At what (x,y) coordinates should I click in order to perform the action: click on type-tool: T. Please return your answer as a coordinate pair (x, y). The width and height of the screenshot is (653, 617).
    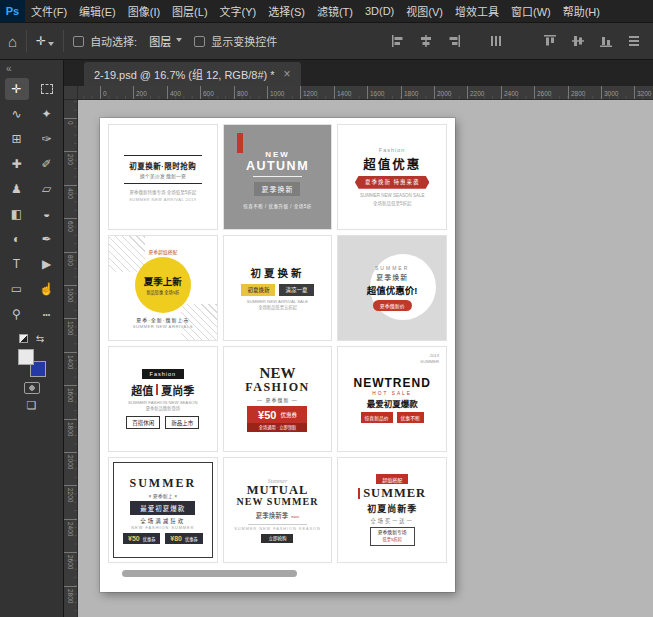
    Looking at the image, I should click on (17, 264).